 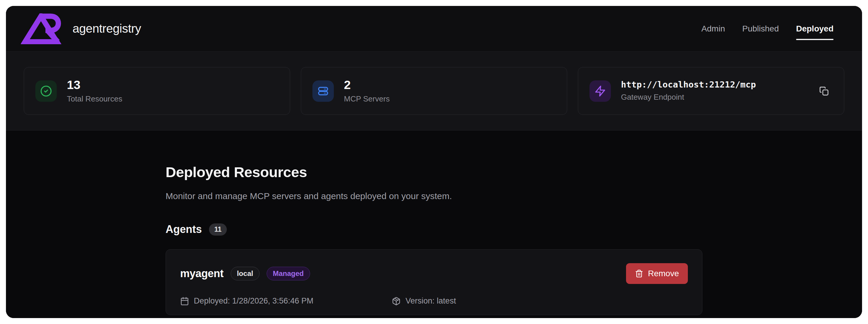 What do you see at coordinates (94, 99) in the screenshot?
I see `stat-label-total-resources: Total Resources` at bounding box center [94, 99].